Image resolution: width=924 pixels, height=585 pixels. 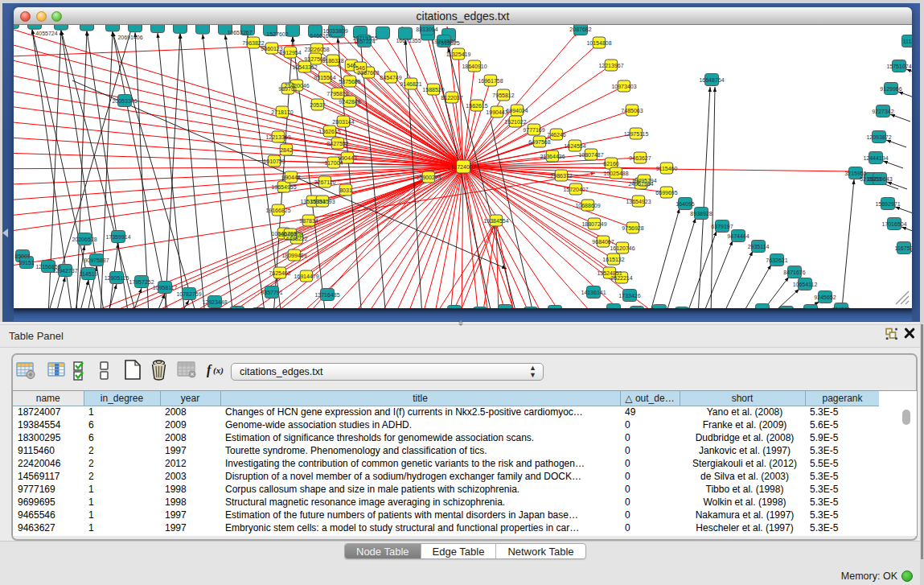 What do you see at coordinates (325, 182) in the screenshot?
I see `svg-text: 3267110` at bounding box center [325, 182].